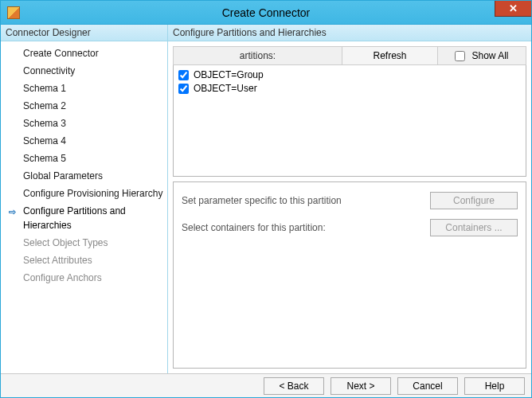 This screenshot has width=532, height=398. What do you see at coordinates (474, 228) in the screenshot?
I see `containers-button: Containers ...` at bounding box center [474, 228].